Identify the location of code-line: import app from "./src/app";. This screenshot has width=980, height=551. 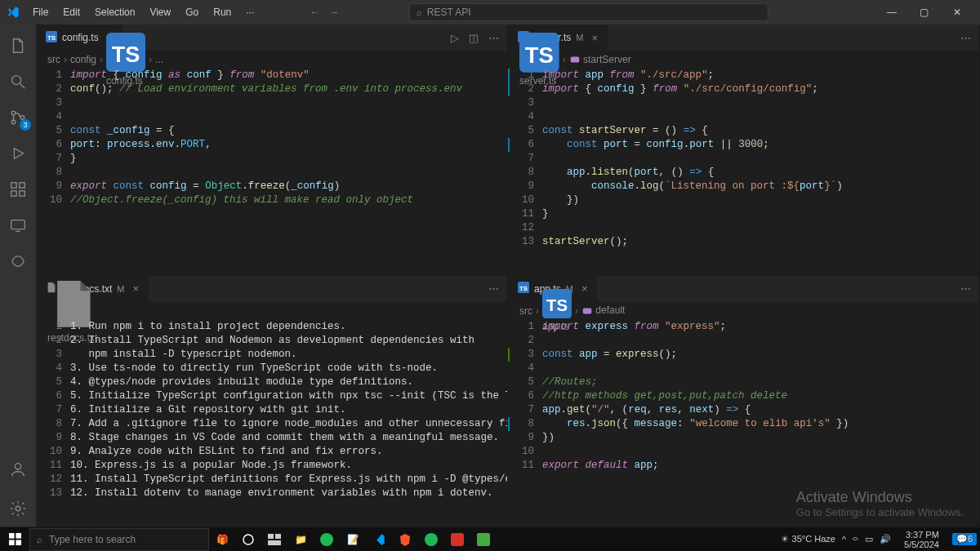
(761, 75).